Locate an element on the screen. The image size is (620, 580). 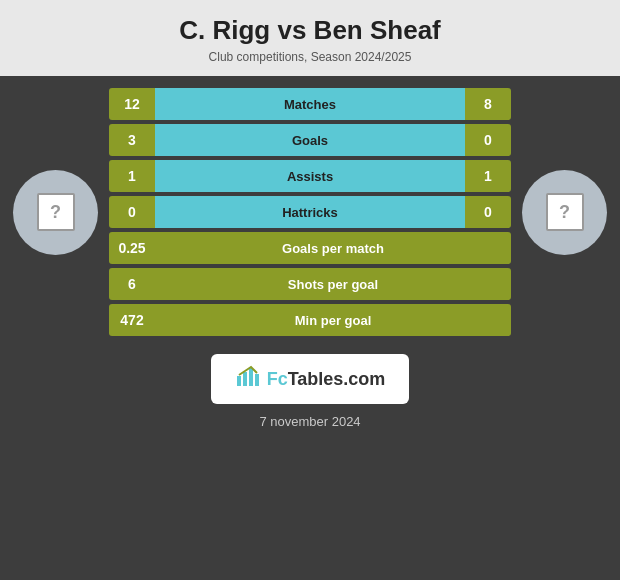
goals-per-match-label: Goals per match is located at coordinates (333, 248).